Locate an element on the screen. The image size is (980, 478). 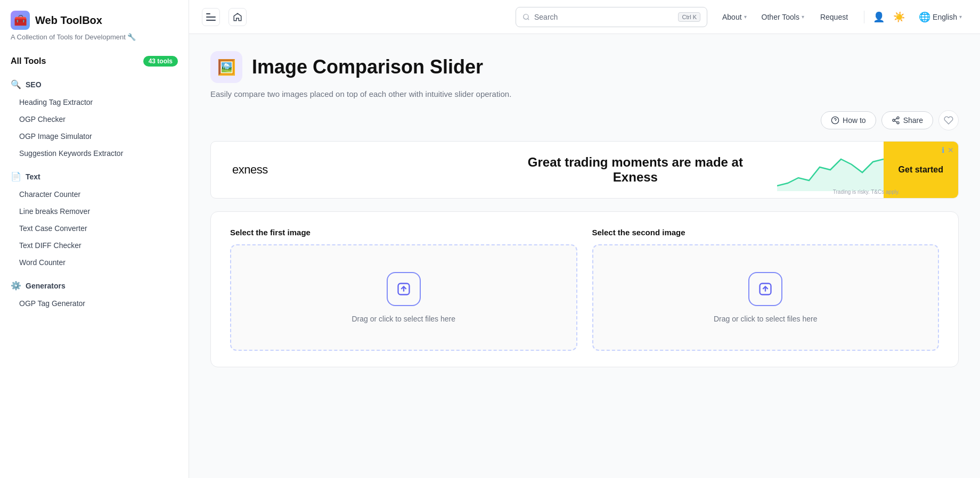
ad-info-icon: ℹ is located at coordinates (943, 150).